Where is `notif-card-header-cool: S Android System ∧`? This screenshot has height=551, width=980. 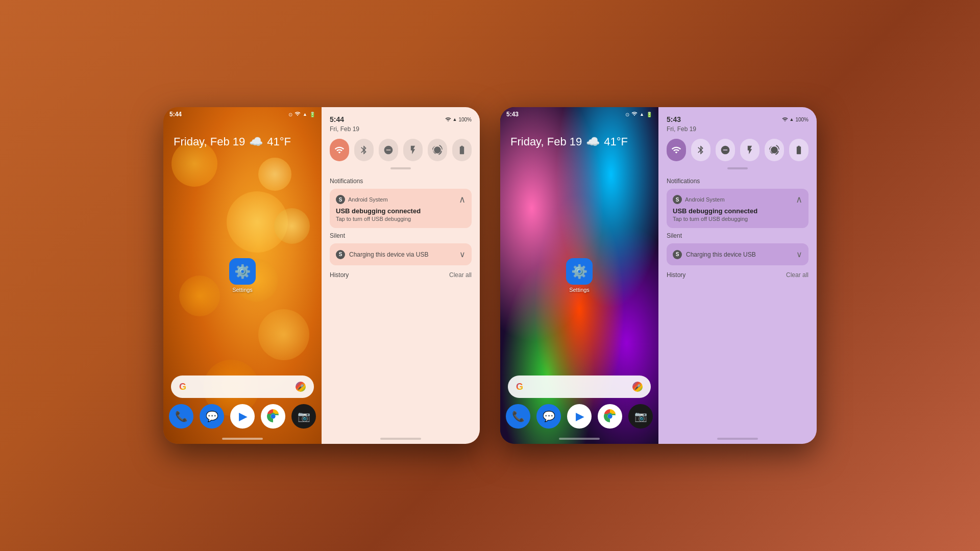 notif-card-header-cool: S Android System ∧ is located at coordinates (738, 199).